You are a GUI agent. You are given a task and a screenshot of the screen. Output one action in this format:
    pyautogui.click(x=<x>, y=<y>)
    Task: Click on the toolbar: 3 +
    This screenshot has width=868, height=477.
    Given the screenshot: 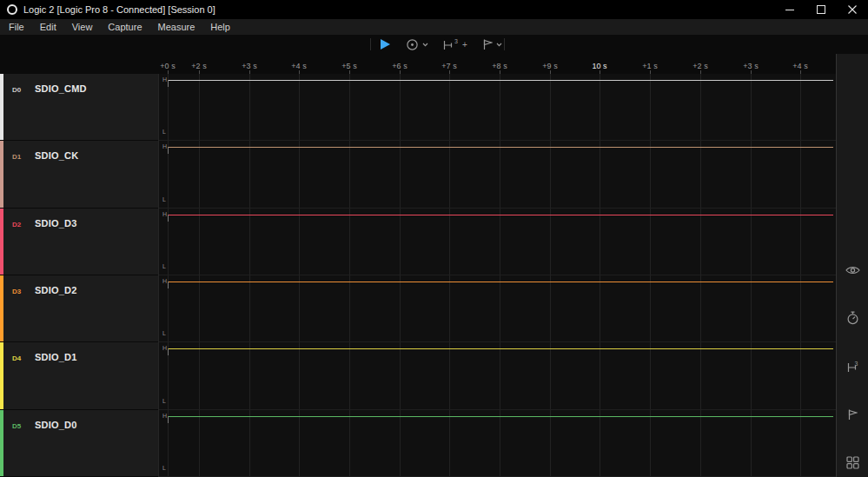 What is the action you would take?
    pyautogui.click(x=434, y=44)
    